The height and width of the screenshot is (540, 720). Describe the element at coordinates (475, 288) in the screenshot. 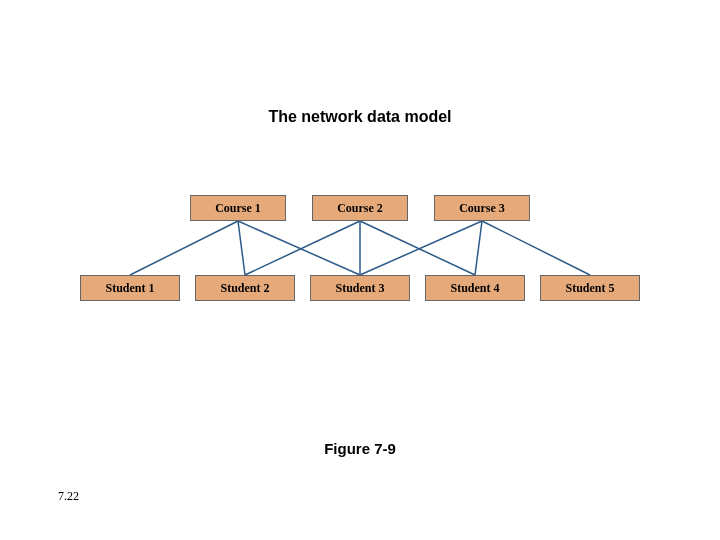

I see `student-box-4: Student 4` at that location.